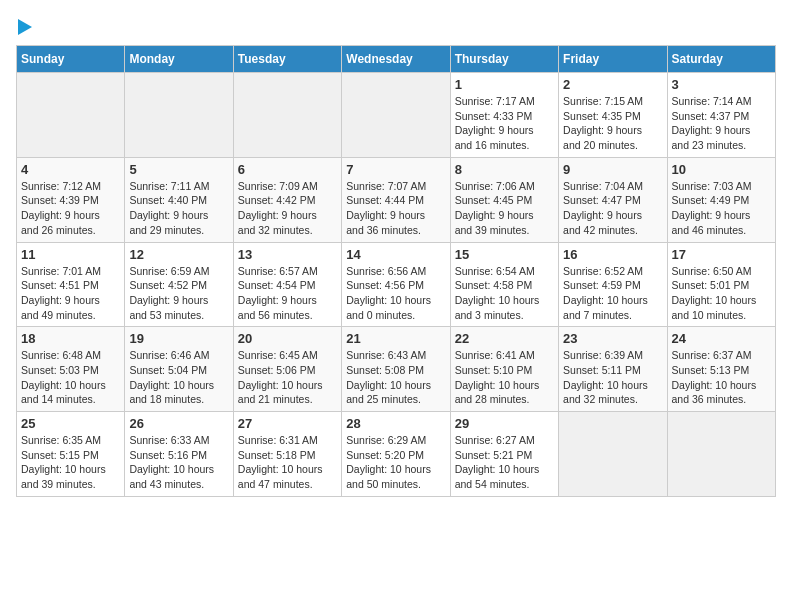 The width and height of the screenshot is (792, 612). Describe the element at coordinates (288, 378) in the screenshot. I see `day-info: Sunrise: 6:45 AM Sunset: 5:06 PM Dayligh…` at that location.